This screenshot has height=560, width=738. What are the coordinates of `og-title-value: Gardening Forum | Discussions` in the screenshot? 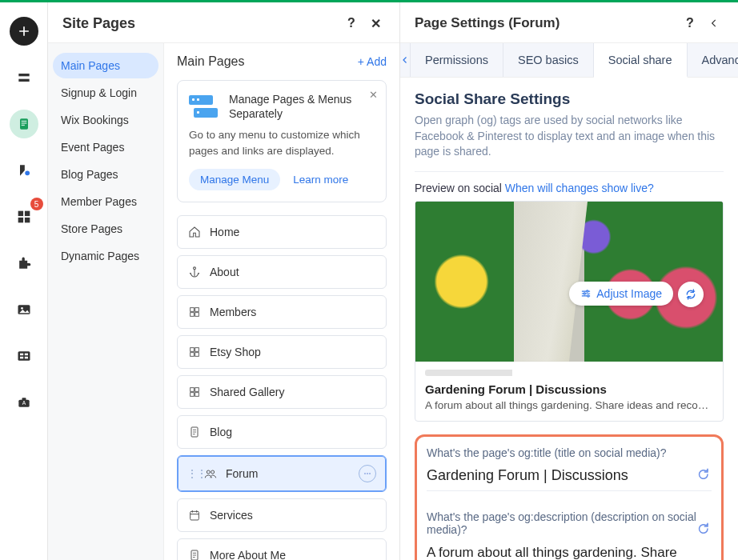 It's located at (569, 478).